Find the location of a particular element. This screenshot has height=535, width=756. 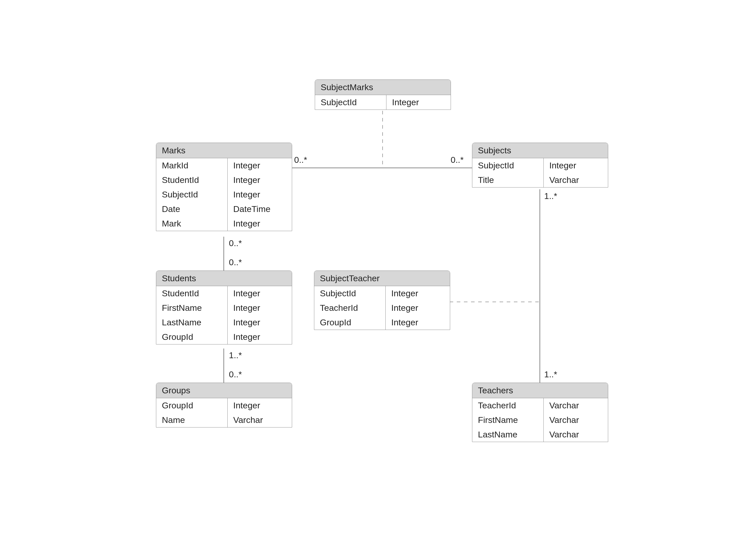

entity-title: Teachers is located at coordinates (540, 391).